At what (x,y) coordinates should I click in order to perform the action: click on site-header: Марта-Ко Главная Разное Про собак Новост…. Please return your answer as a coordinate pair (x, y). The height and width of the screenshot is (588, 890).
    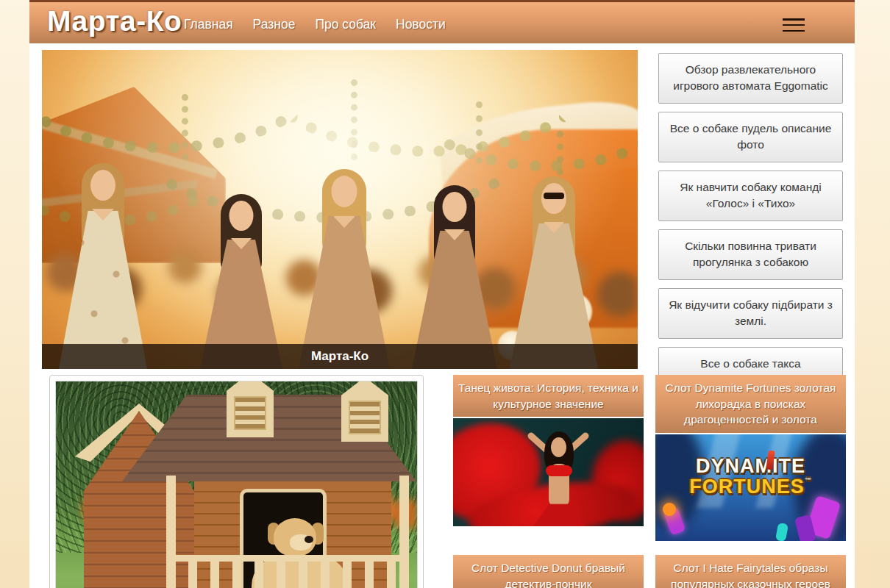
    Looking at the image, I should click on (442, 22).